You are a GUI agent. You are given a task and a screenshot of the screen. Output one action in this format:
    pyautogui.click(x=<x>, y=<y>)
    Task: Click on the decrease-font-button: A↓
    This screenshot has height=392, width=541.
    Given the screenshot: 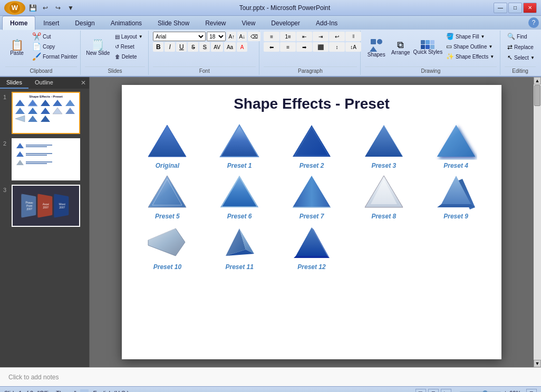 What is the action you would take?
    pyautogui.click(x=242, y=36)
    